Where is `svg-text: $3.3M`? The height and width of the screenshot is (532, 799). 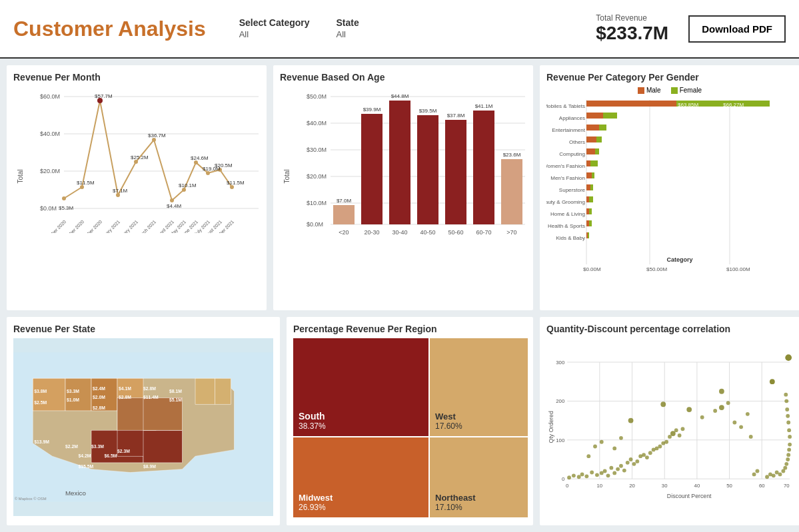 svg-text: $3.3M is located at coordinates (97, 447).